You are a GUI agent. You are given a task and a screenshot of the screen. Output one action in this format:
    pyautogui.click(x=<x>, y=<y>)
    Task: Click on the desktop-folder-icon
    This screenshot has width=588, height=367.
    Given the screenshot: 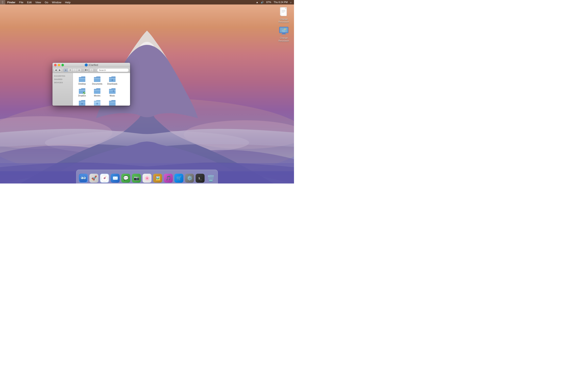 What is the action you would take?
    pyautogui.click(x=82, y=79)
    